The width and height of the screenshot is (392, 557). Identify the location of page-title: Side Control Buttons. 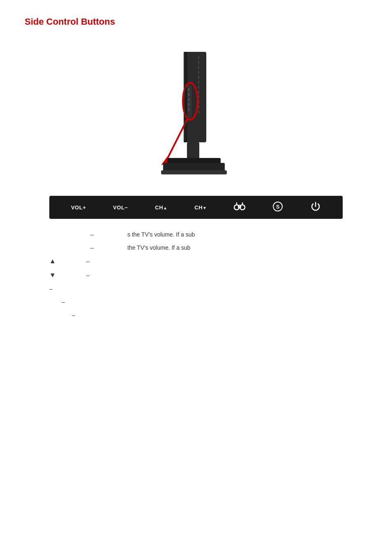
(196, 22).